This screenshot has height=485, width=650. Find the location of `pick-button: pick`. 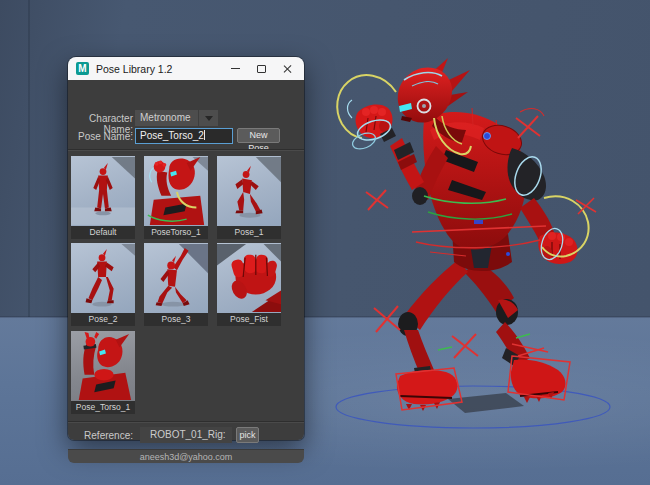

pick-button: pick is located at coordinates (248, 435).